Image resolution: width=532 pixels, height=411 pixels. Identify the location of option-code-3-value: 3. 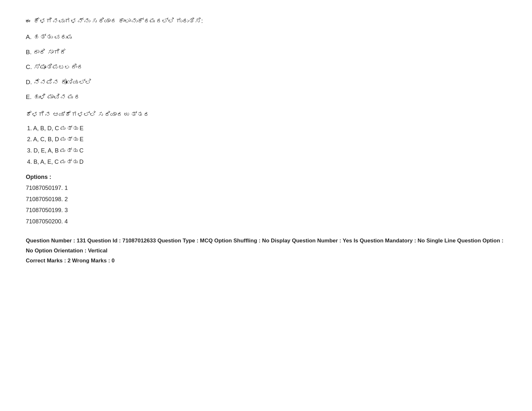
(66, 210).